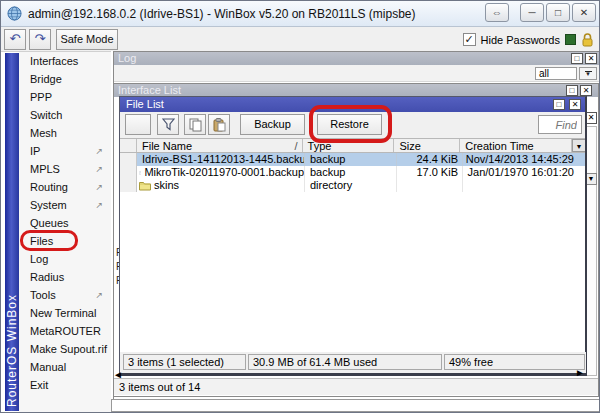 The image size is (600, 413). Describe the element at coordinates (559, 104) in the screenshot. I see `file-list-maximize-button: □` at that location.